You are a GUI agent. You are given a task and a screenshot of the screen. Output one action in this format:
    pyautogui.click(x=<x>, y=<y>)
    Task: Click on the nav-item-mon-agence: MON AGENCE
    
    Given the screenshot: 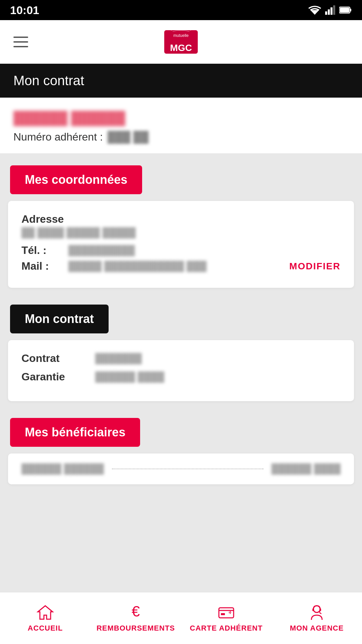 What is the action you would take?
    pyautogui.click(x=317, y=618)
    